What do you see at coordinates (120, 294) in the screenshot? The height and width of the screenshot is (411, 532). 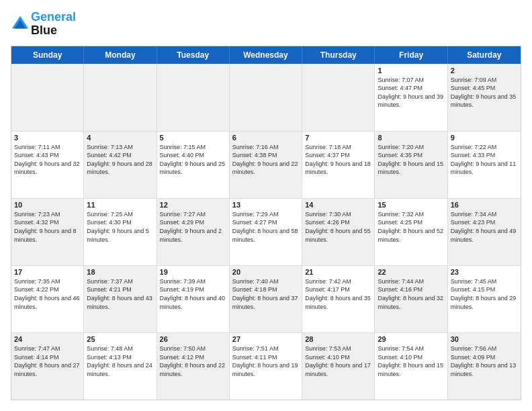 I see `day-info: Sunrise: 7:37 AM Sunset: 4:21 PM Dayligh…` at bounding box center [120, 294].